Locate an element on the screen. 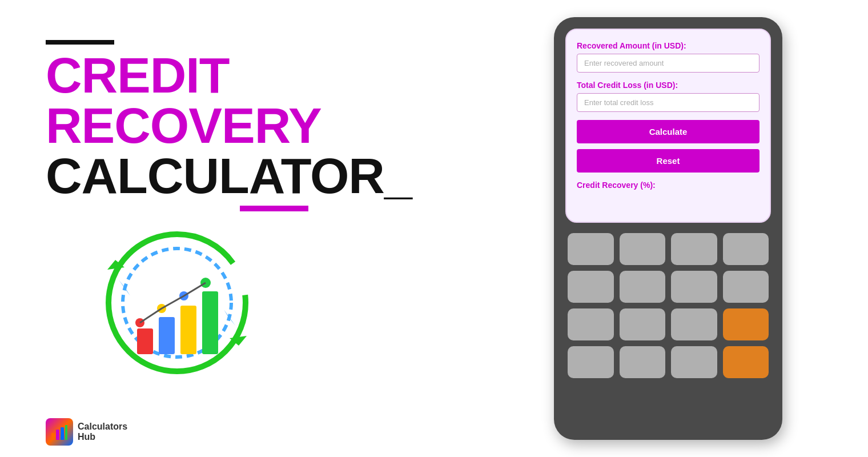  total-credit-loss-input is located at coordinates (668, 103).